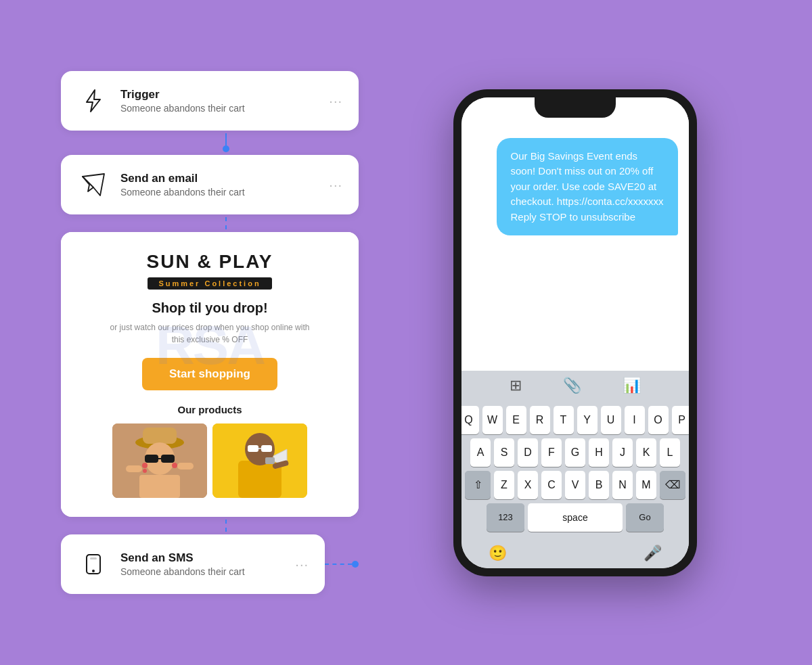 The width and height of the screenshot is (812, 665). What do you see at coordinates (575, 453) in the screenshot?
I see `keyboard-row-2: A S D F G H J K L` at bounding box center [575, 453].